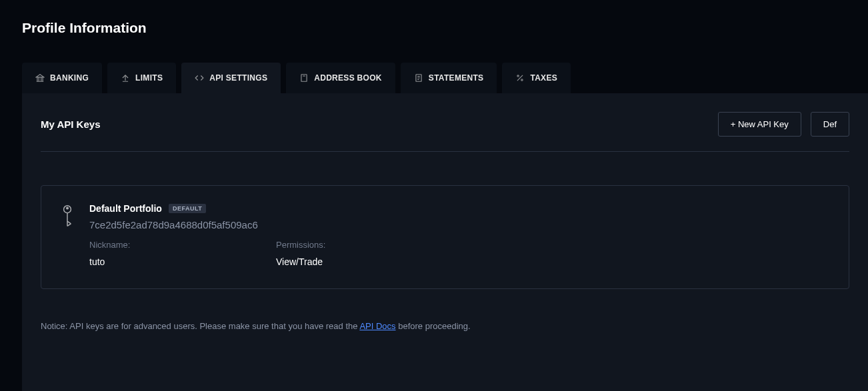  What do you see at coordinates (784, 124) in the screenshot?
I see `panel-actions: + New API Key Def` at bounding box center [784, 124].